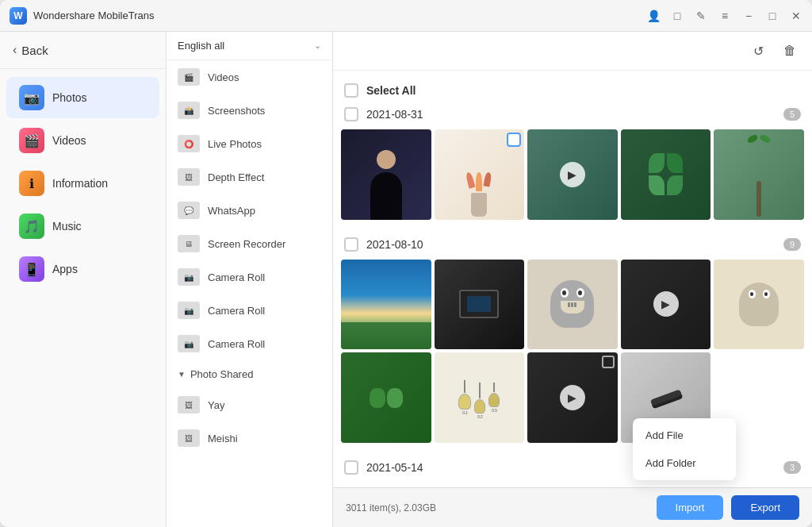 This screenshot has width=812, height=527. What do you see at coordinates (18, 16) in the screenshot?
I see `app-logo: W` at bounding box center [18, 16].